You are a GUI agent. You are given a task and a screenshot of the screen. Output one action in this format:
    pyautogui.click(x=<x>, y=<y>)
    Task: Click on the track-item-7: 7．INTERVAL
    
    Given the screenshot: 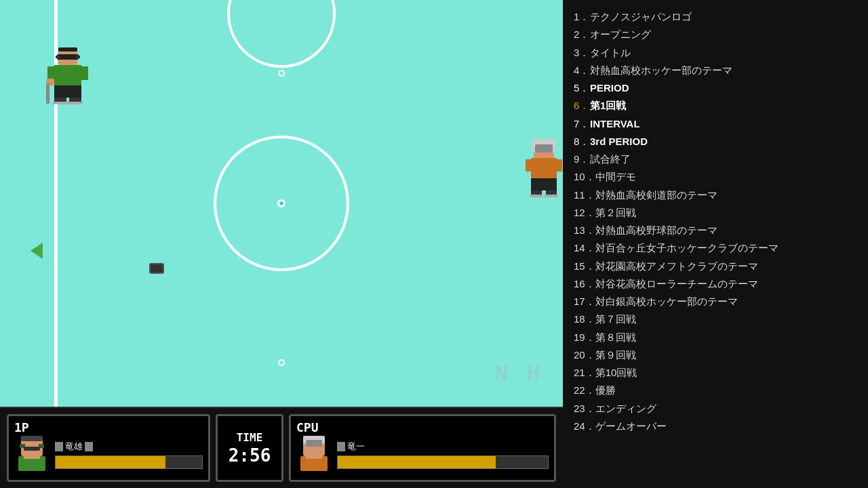 What is the action you would take?
    pyautogui.click(x=715, y=124)
    